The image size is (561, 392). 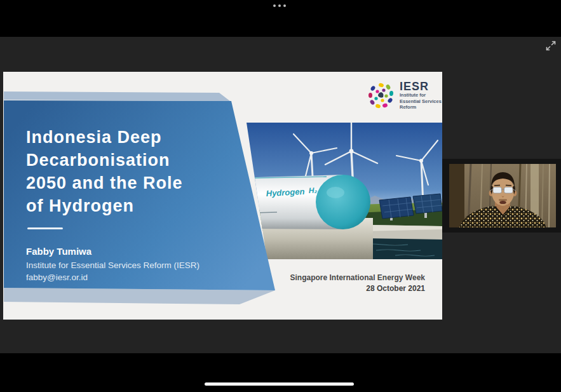 What do you see at coordinates (104, 183) in the screenshot?
I see `title-line: 2050 and the Role` at bounding box center [104, 183].